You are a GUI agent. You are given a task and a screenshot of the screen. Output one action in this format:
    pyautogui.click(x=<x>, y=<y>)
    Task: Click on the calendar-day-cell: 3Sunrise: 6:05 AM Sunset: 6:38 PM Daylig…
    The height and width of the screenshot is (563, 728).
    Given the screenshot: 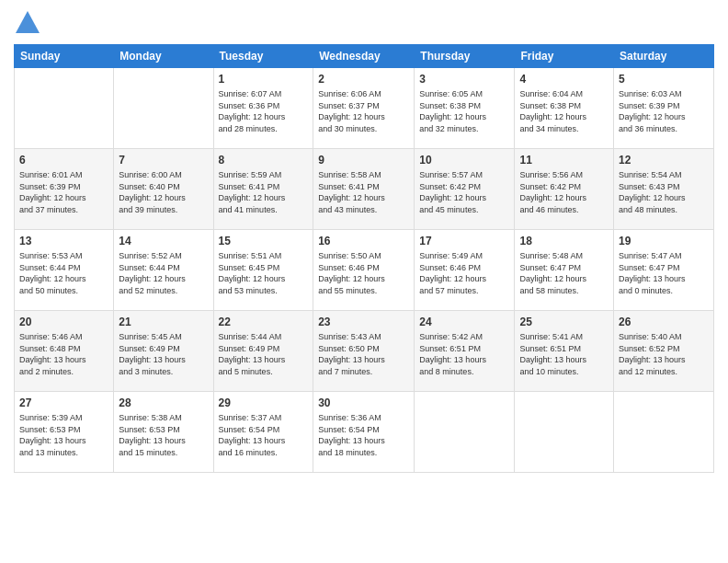 What is the action you would take?
    pyautogui.click(x=465, y=109)
    